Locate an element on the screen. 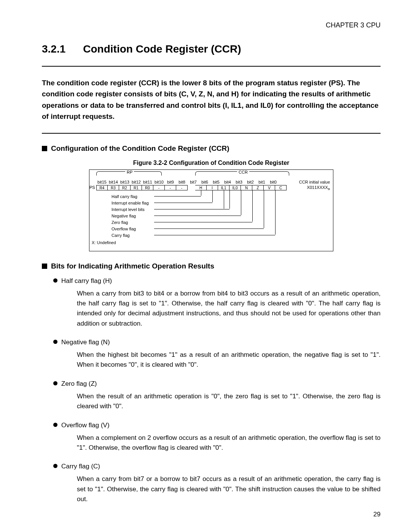  item-body: When the highest bit becomes "1" as a re… is located at coordinates (229, 360).